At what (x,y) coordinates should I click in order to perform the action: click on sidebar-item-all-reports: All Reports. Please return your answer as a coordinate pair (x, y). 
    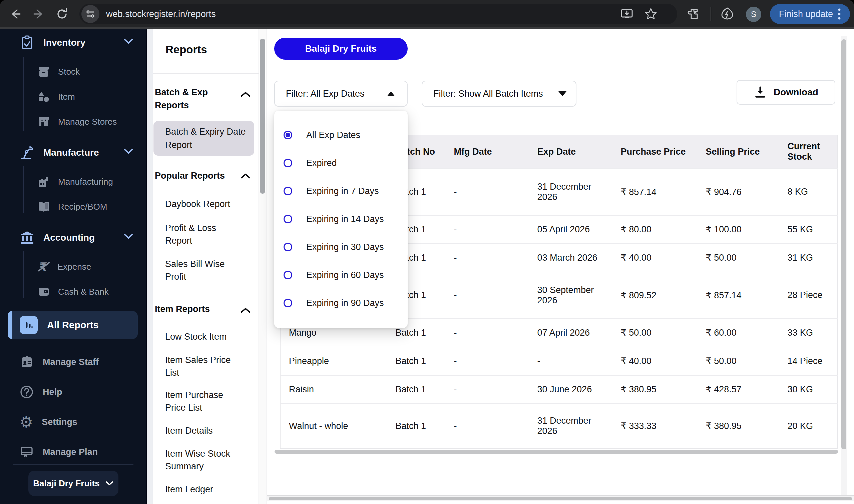
    Looking at the image, I should click on (73, 325).